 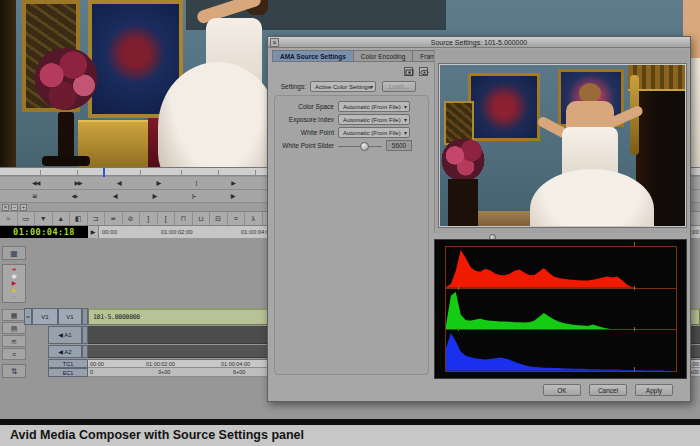 I want to click on ec1-label: 0, so click(x=92, y=372).